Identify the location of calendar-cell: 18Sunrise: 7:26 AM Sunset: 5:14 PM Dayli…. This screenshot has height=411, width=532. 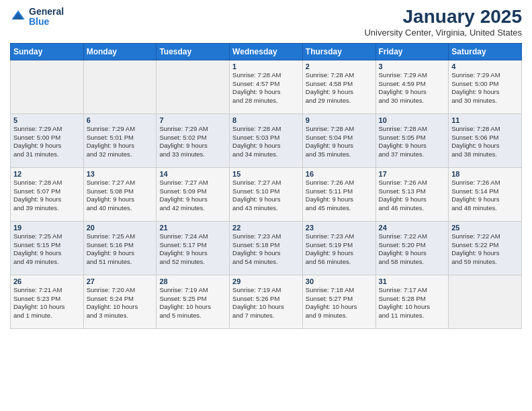
(485, 194).